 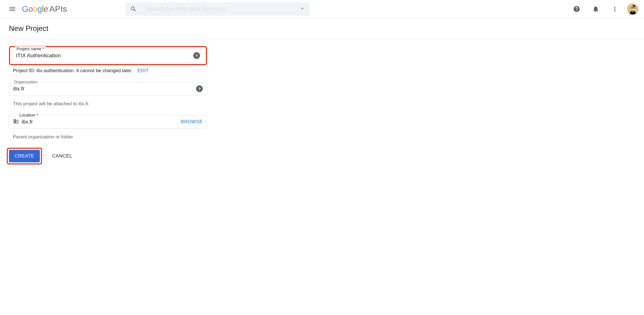 I want to click on browse-button: BROWSE, so click(x=192, y=122).